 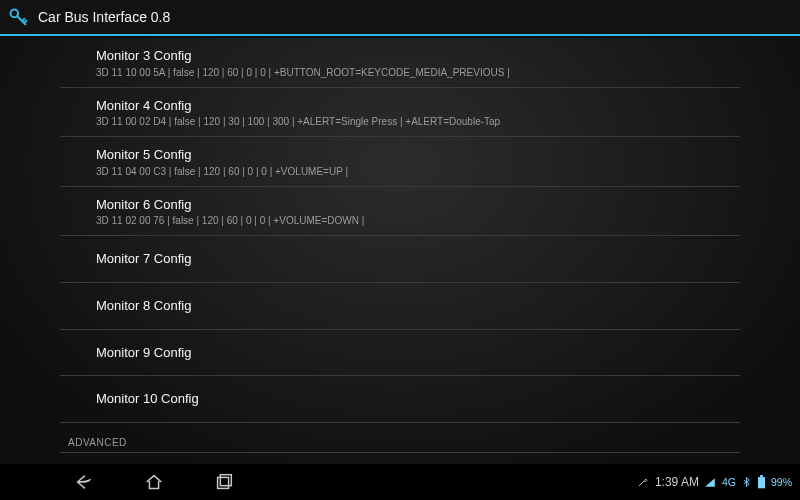 What do you see at coordinates (408, 56) in the screenshot?
I see `setting-title: Monitor 3 Config` at bounding box center [408, 56].